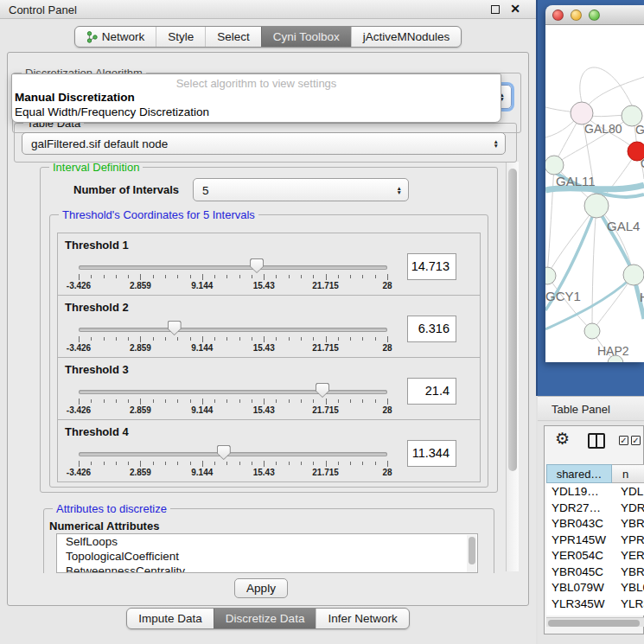 The width and height of the screenshot is (644, 644). I want to click on network-node-h, so click(634, 275).